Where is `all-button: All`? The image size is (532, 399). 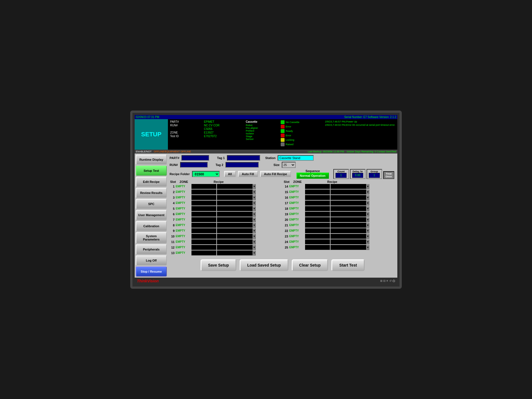
all-button: All is located at coordinates (230, 174).